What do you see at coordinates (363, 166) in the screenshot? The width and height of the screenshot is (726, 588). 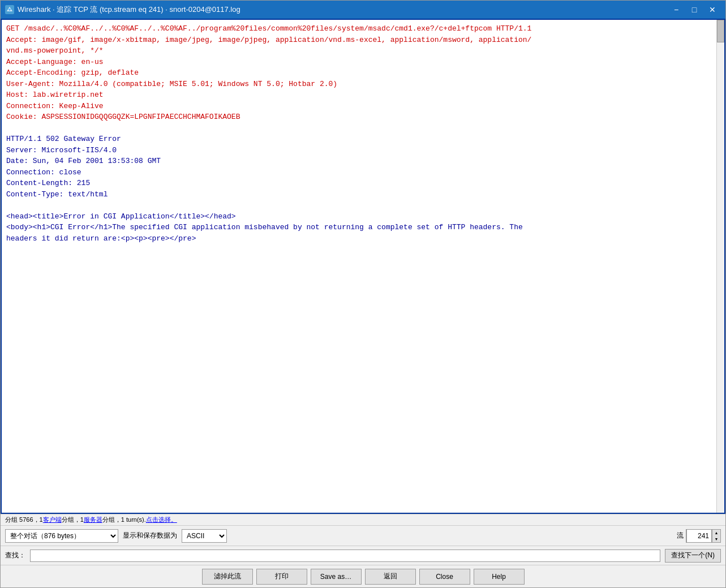 I see `response-block: HTTP/1.1 502 Gateway Error Server: Micro…` at bounding box center [363, 166].